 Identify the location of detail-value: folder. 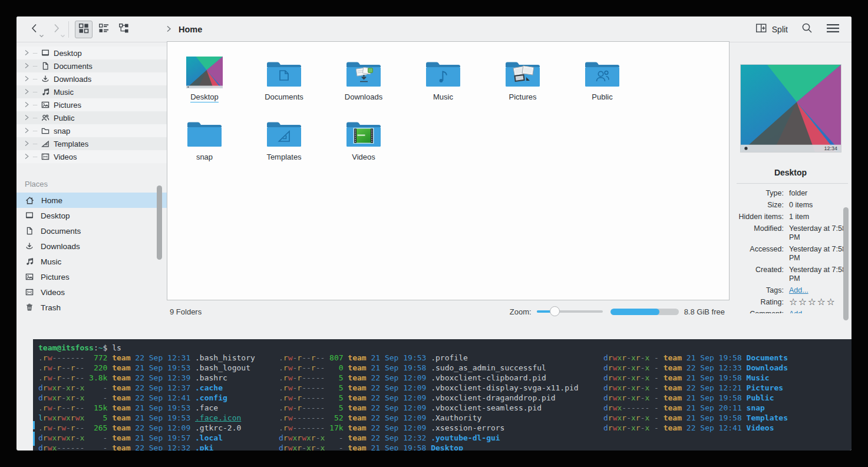
(818, 193).